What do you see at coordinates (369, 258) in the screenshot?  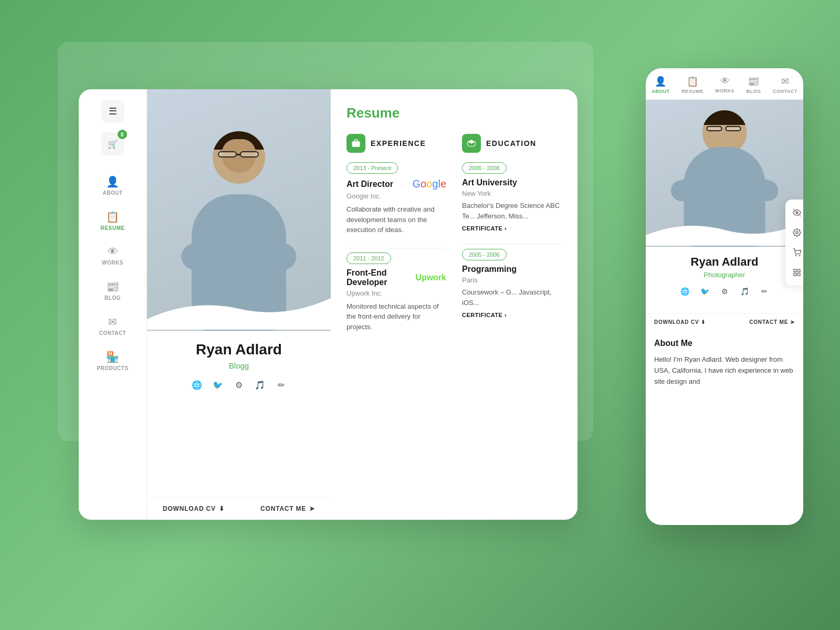 I see `exp-date-2: 2011 - 2012` at bounding box center [369, 258].